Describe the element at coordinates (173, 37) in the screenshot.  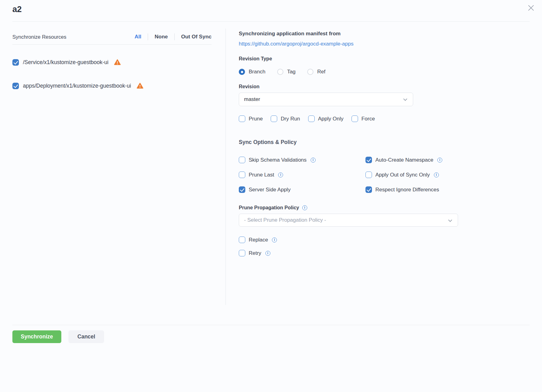
I see `resource-filters: All None Out Of Sync` at that location.